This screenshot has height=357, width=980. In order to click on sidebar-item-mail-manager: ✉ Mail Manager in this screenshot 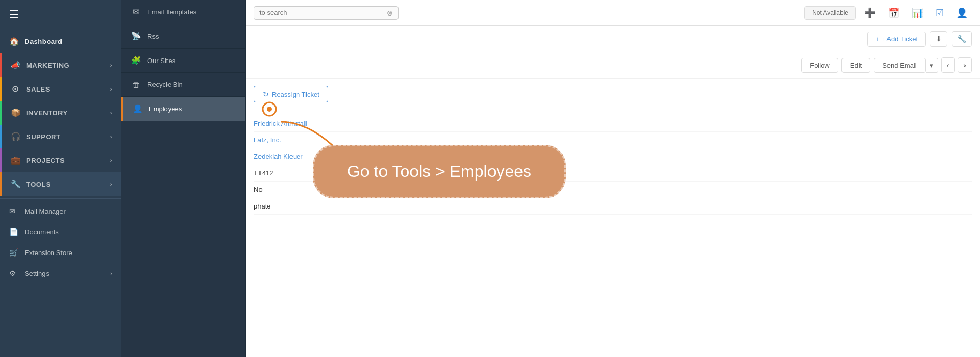, I will do `click(61, 211)`.